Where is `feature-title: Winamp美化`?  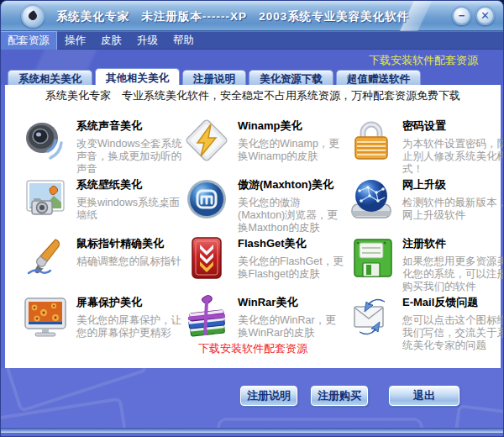 feature-title: Winamp美化 is located at coordinates (291, 126).